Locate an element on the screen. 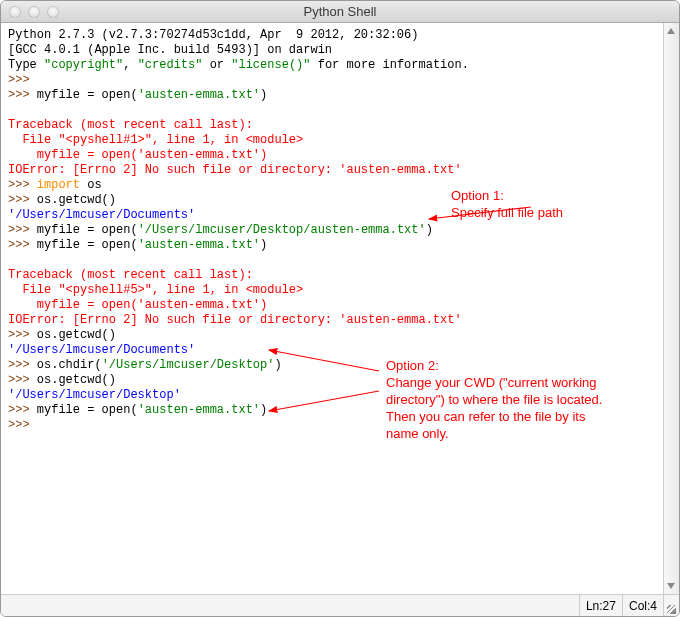  traceback-1-line3: myfile = open('austen-emma.txt') is located at coordinates (138, 155).